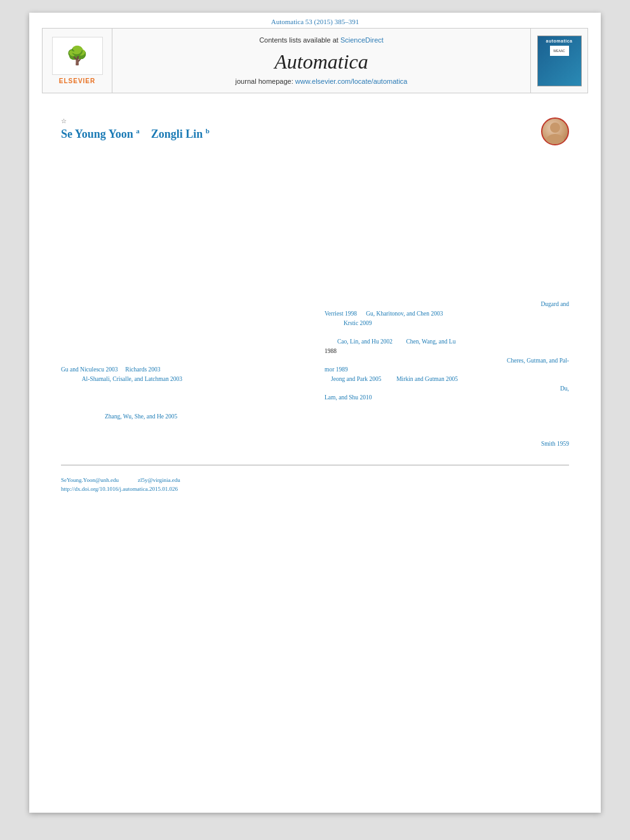  What do you see at coordinates (559, 51) in the screenshot?
I see `weaac-label: WEAAC` at bounding box center [559, 51].